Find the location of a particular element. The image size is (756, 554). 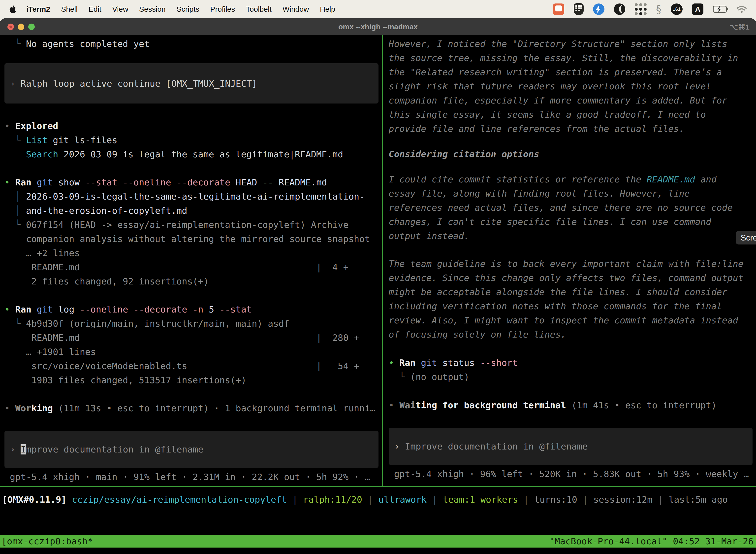

text-token: --oneline --decorate -n is located at coordinates (141, 309).